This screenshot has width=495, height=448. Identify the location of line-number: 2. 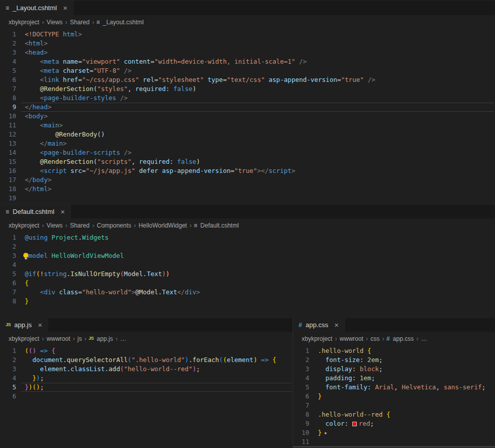
(8, 360).